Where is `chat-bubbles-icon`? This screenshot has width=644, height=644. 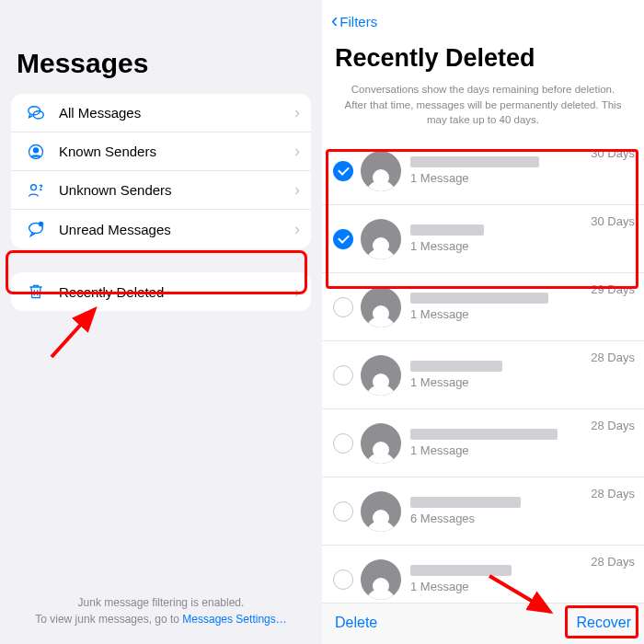
chat-bubbles-icon is located at coordinates (36, 113).